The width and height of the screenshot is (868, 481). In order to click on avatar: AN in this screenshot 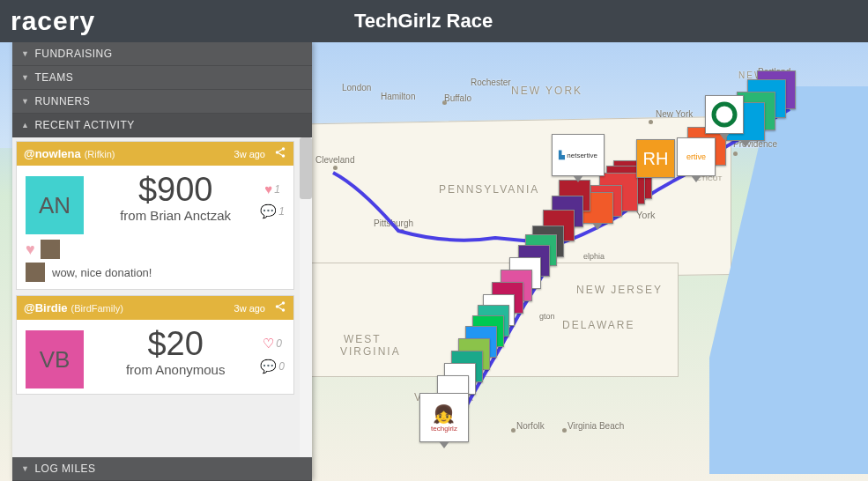, I will do `click(55, 205)`.